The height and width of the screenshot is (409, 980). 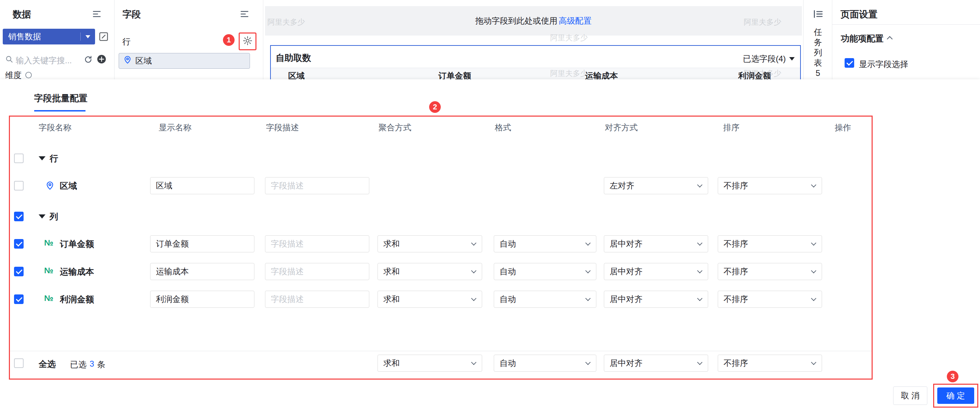 I want to click on col-header: 对齐方式, so click(x=621, y=128).